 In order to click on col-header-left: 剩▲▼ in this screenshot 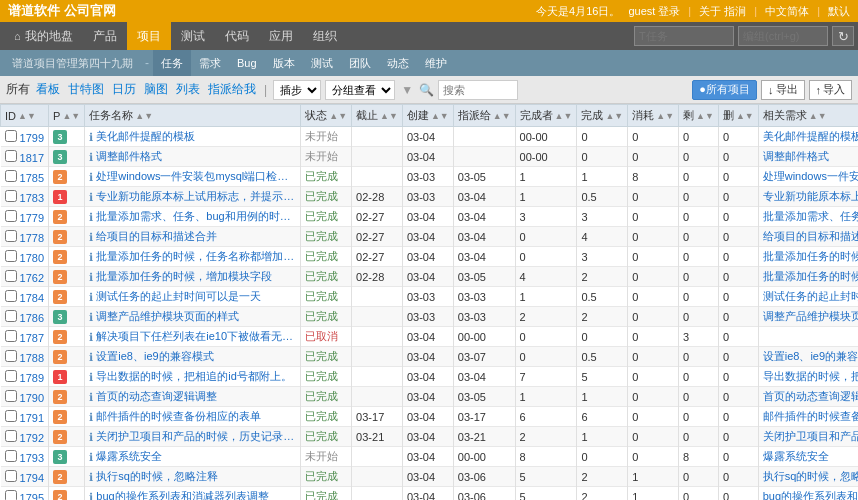, I will do `click(699, 116)`.